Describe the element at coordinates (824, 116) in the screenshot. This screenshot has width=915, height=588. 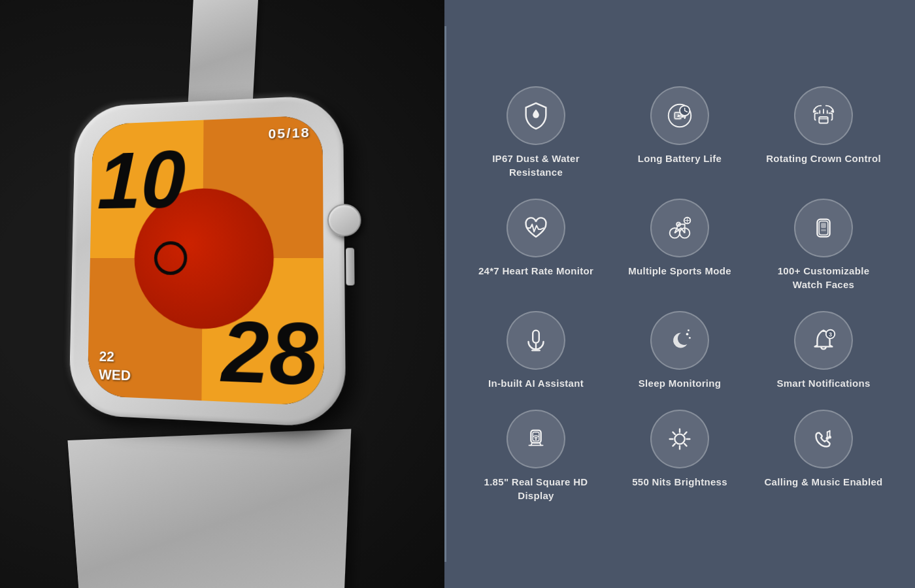
I see `crown-icon-circle` at that location.